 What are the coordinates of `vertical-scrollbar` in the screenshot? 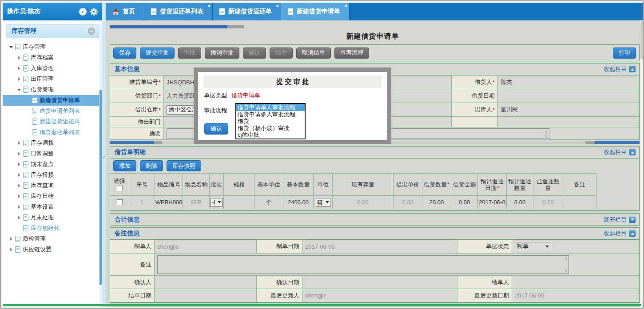 It's located at (642, 163).